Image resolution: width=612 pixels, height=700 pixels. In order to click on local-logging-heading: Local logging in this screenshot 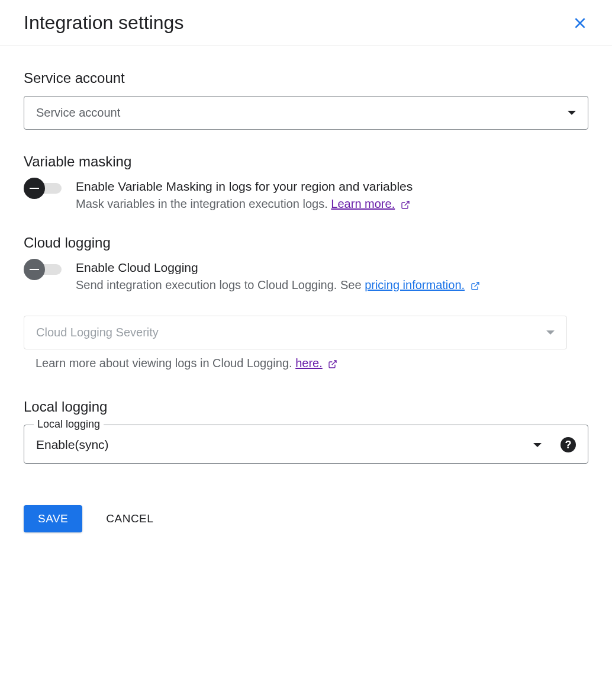, I will do `click(306, 407)`.